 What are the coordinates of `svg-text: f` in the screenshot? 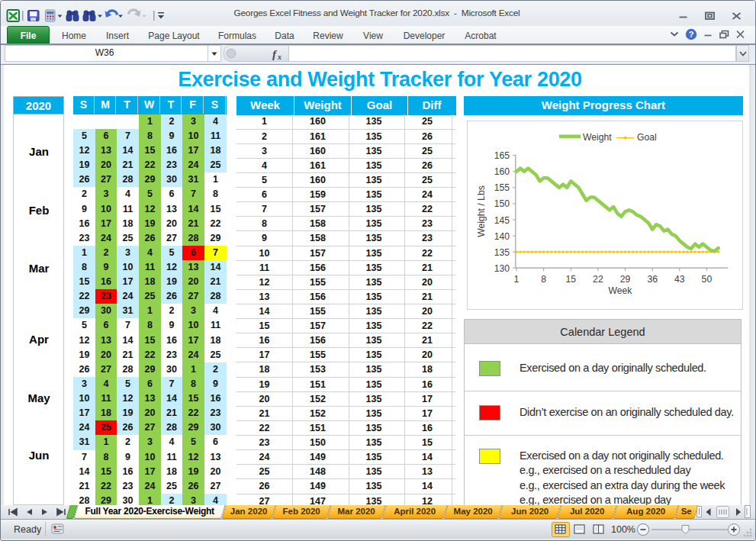 It's located at (275, 54).